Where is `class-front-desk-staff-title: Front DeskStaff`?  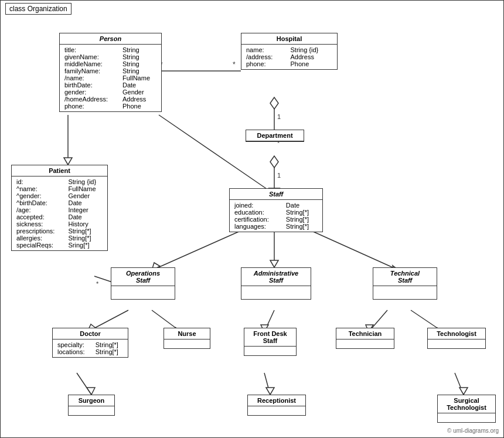
class-front-desk-staff-title: Front DeskStaff is located at coordinates (270, 338).